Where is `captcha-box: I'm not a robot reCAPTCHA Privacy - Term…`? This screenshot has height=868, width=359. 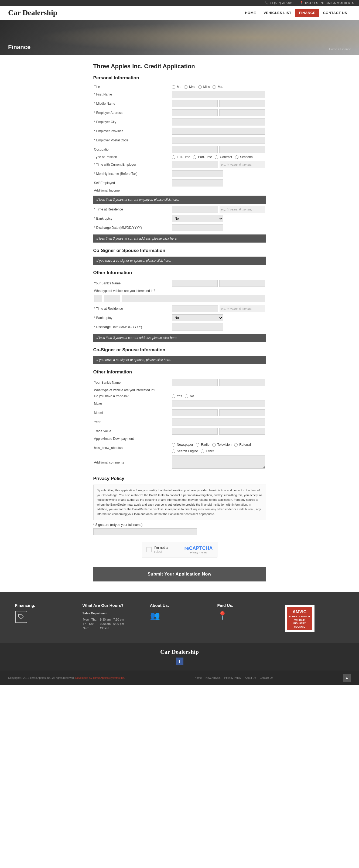 captcha-box: I'm not a robot reCAPTCHA Privacy - Term… is located at coordinates (180, 550).